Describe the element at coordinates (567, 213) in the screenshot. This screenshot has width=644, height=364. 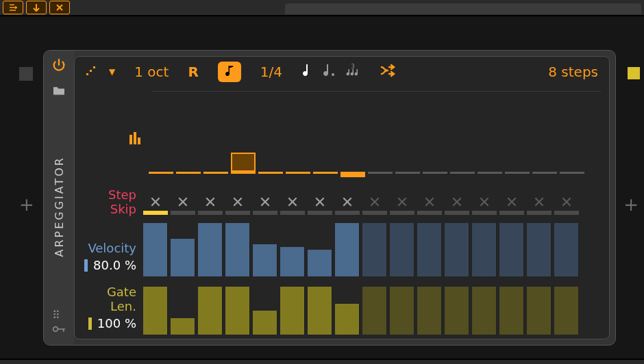
I see `skip-indicator` at that location.